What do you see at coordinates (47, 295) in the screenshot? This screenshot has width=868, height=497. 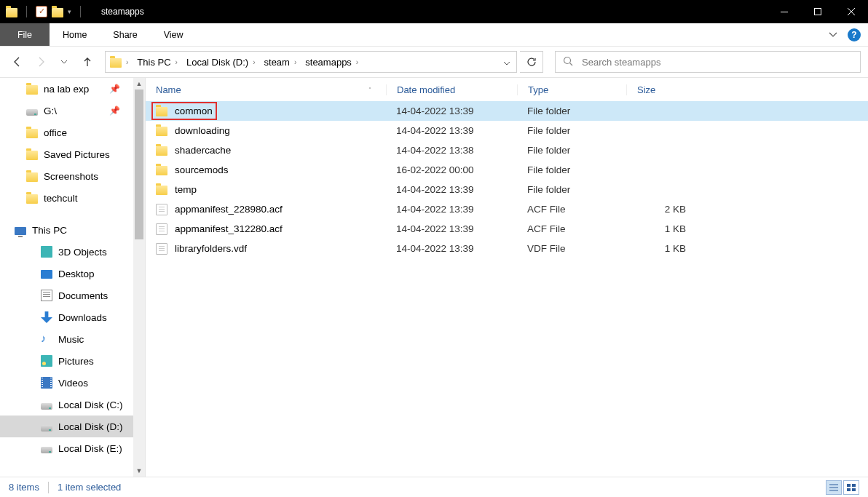 I see `docs-icon` at bounding box center [47, 295].